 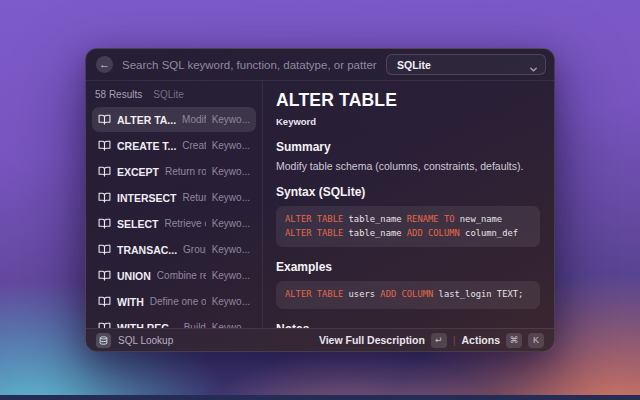 What do you see at coordinates (104, 64) in the screenshot?
I see `back-button: ←` at bounding box center [104, 64].